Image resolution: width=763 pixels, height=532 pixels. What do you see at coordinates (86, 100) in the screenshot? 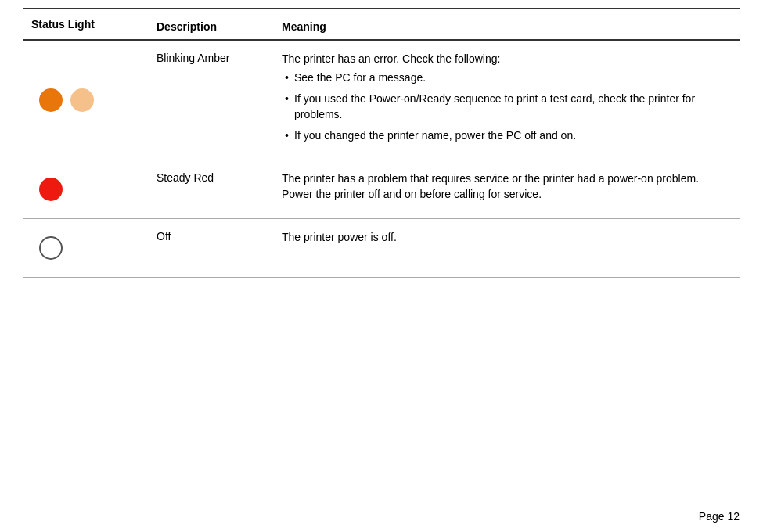
I see `status-light-cell-amber` at bounding box center [86, 100].